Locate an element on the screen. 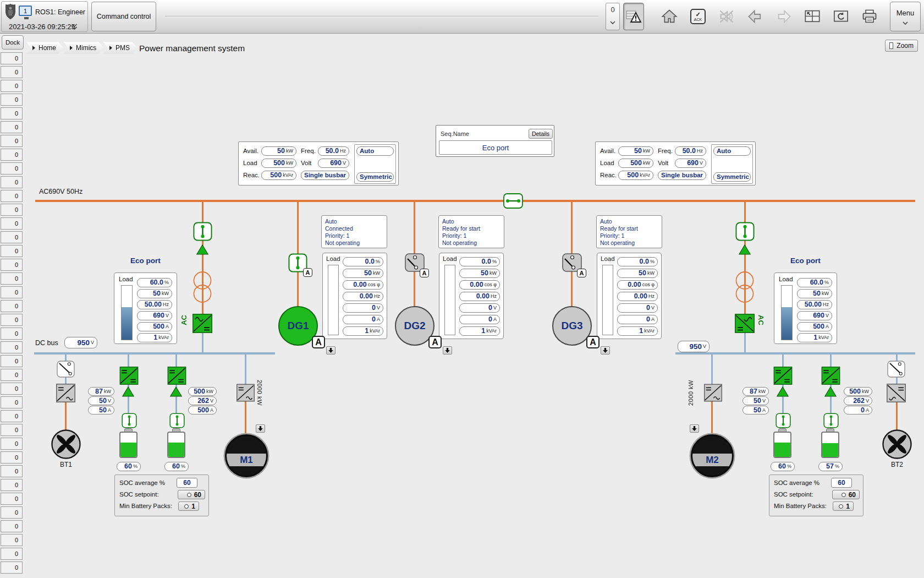  dg1-expand-button is located at coordinates (331, 350).